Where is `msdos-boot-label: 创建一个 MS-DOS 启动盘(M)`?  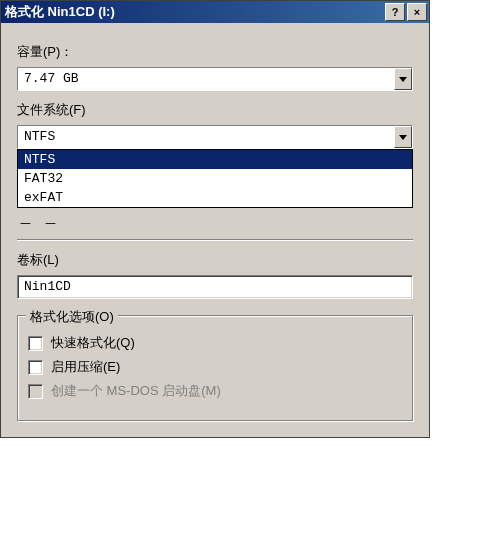
msdos-boot-label: 创建一个 MS-DOS 启动盘(M) is located at coordinates (136, 391).